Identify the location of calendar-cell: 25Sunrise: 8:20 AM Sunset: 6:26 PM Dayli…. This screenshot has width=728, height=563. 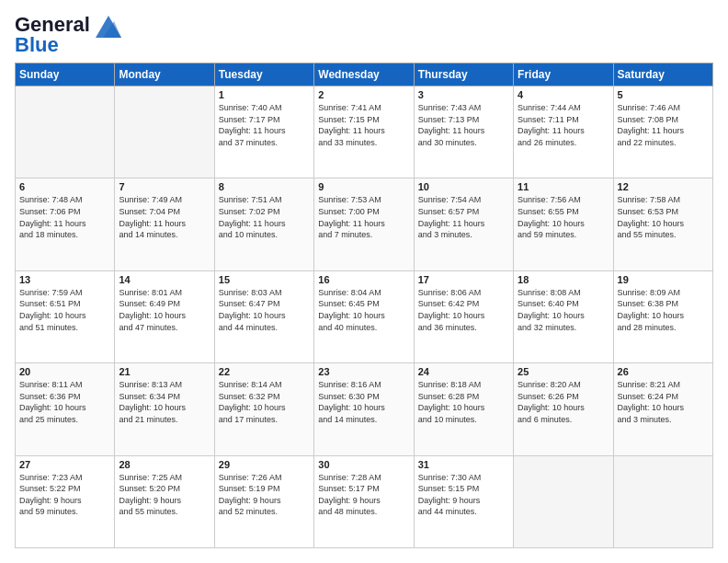
(563, 409).